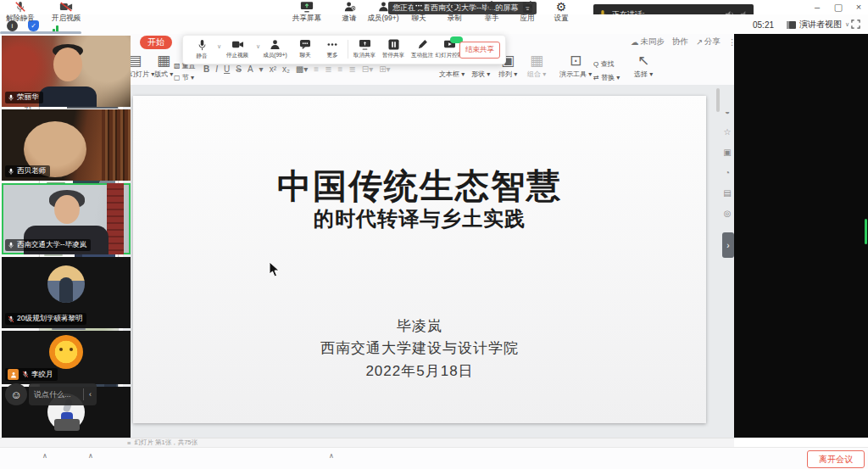 The width and height of the screenshot is (868, 469). What do you see at coordinates (184, 75) in the screenshot?
I see `section-button: ▢ 节 ▾` at bounding box center [184, 75].